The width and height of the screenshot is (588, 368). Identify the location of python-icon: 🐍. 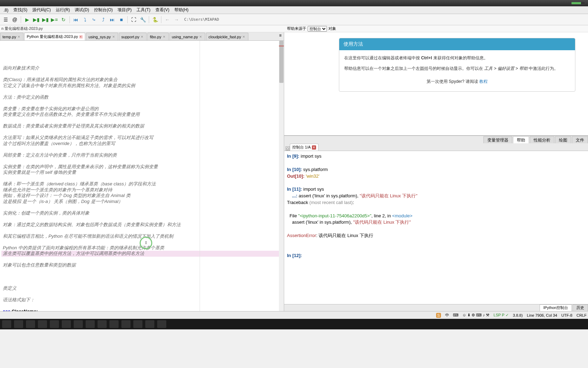
(155, 20).